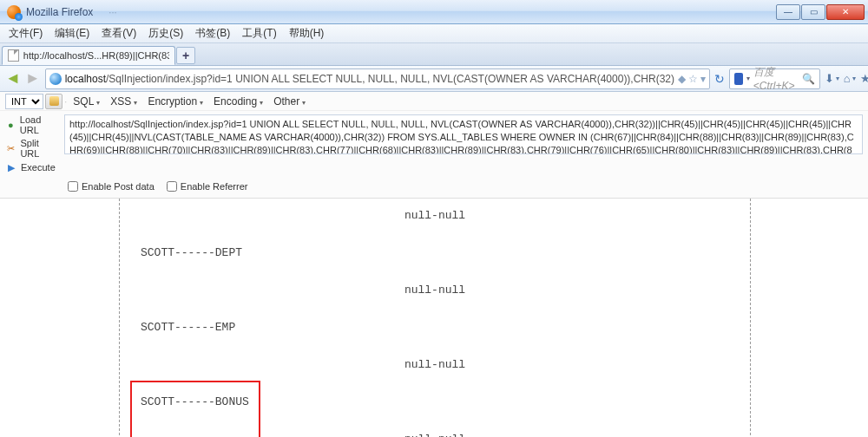 The width and height of the screenshot is (868, 437). What do you see at coordinates (434, 34) in the screenshot?
I see `menubar: 文件(F) 编辑(E) 查看(V) 历史(S) 书签(B) 工具(T) 帮助(H…` at bounding box center [434, 34].